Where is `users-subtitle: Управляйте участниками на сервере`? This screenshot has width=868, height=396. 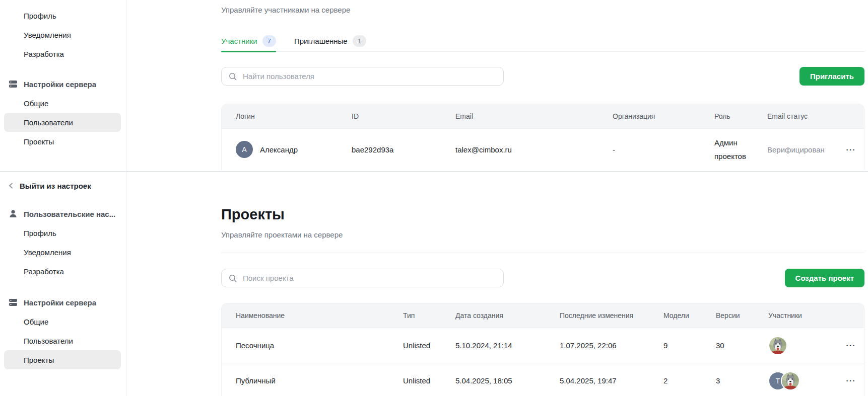
users-subtitle: Управляйте участниками на сервере is located at coordinates (543, 10).